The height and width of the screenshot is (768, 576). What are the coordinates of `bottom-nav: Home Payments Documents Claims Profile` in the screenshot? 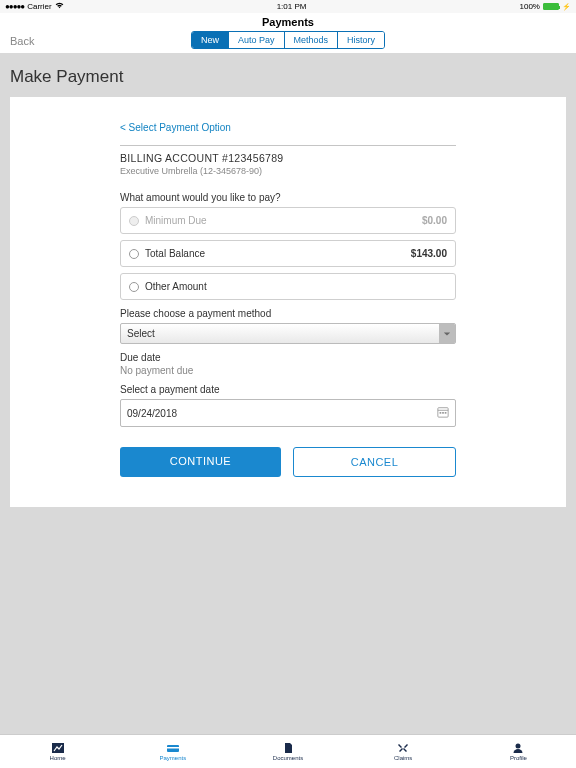 It's located at (288, 751).